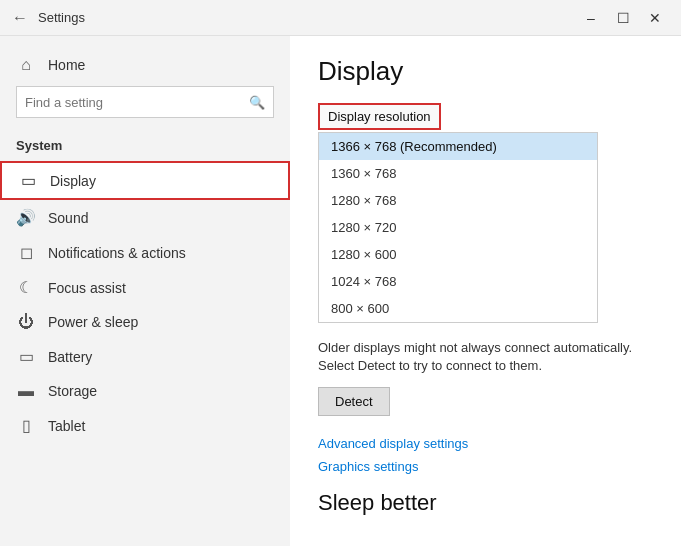 The height and width of the screenshot is (546, 681). I want to click on resolution-option-6: 800 × 600, so click(458, 308).